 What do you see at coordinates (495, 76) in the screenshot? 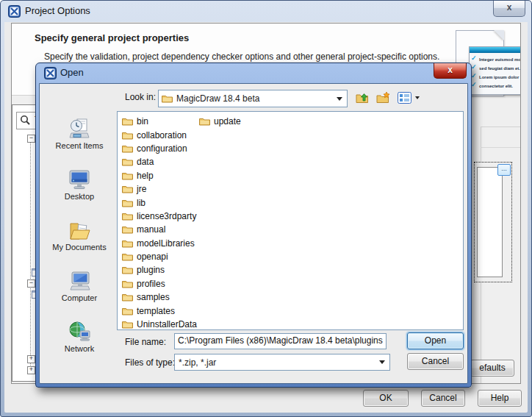
I see `checklist-row: ✓ Lorem ipsum dolor` at bounding box center [495, 76].